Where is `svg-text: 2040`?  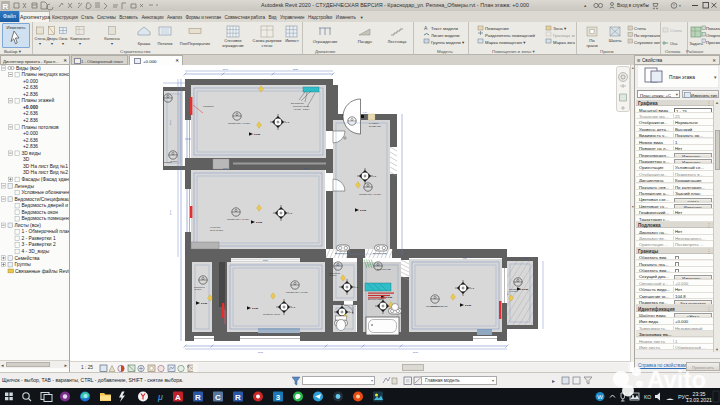 svg-text: 2040 is located at coordinates (226, 69).